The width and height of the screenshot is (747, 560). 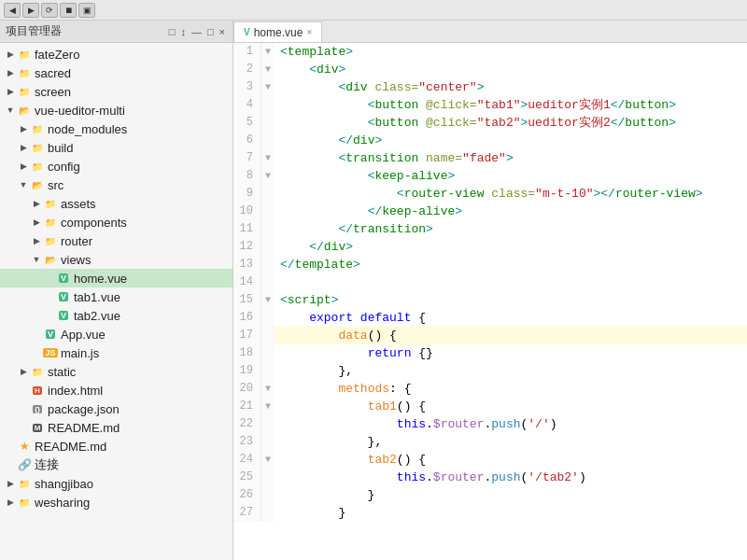 What do you see at coordinates (490, 478) in the screenshot?
I see `code-line-25: 25 this.$router.push('/tab2')` at bounding box center [490, 478].